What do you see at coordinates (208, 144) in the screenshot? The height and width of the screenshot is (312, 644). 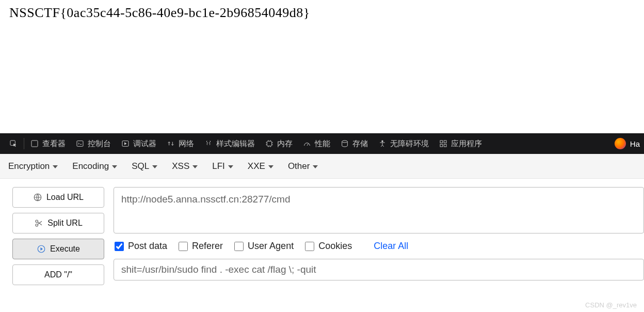 I see `style-icon` at bounding box center [208, 144].